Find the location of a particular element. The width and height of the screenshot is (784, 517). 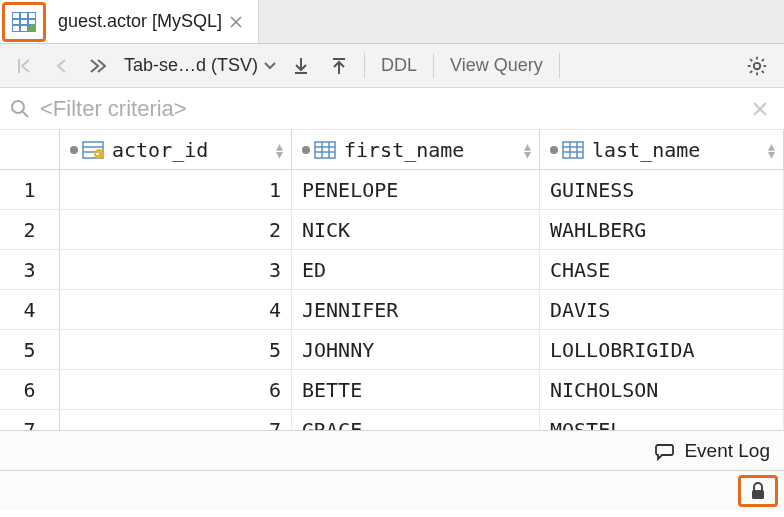

bottom-bar is located at coordinates (392, 490).